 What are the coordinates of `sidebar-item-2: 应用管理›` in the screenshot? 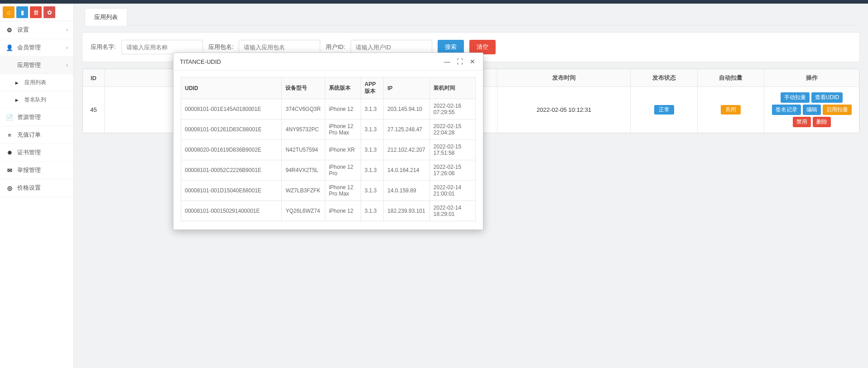 It's located at (37, 65).